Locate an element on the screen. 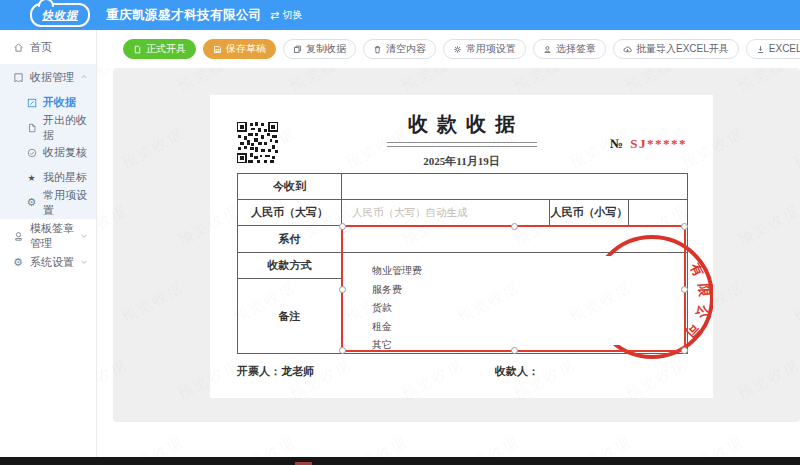 The image size is (800, 465). issue-official-button: 正式开具 is located at coordinates (160, 49).